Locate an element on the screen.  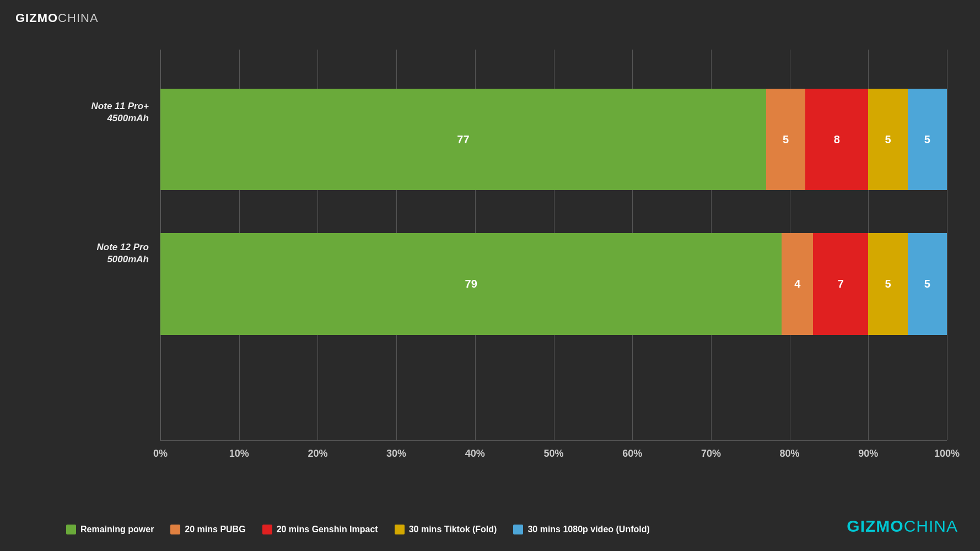
logo-bottom-suffix: CHINA is located at coordinates (931, 526).